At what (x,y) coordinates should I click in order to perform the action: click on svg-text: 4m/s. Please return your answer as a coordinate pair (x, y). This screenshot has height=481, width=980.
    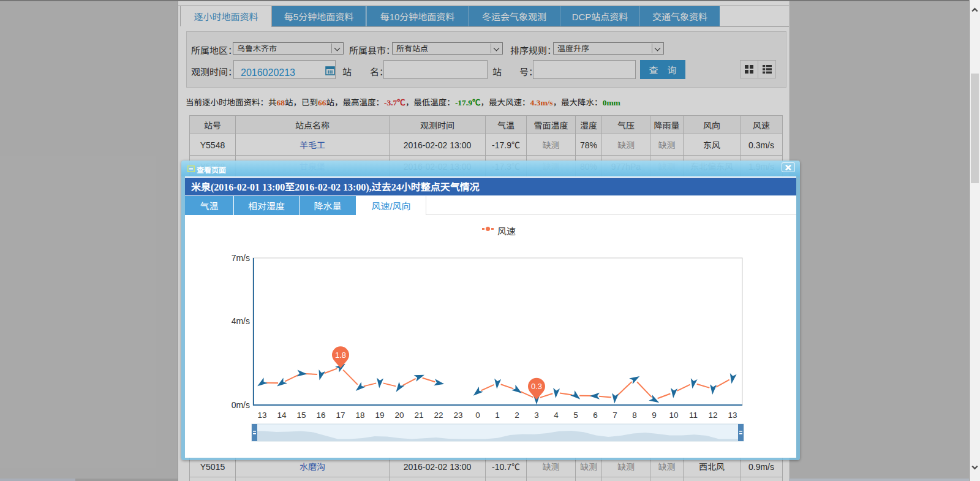
    Looking at the image, I should click on (241, 321).